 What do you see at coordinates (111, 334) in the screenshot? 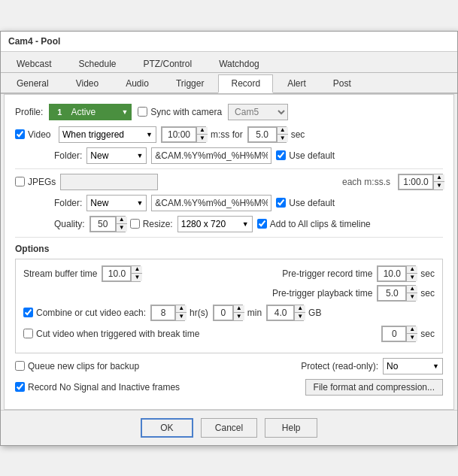
I see `cut-trigger-checkbox-label: Cut video when triggered with break time` at bounding box center [111, 334].